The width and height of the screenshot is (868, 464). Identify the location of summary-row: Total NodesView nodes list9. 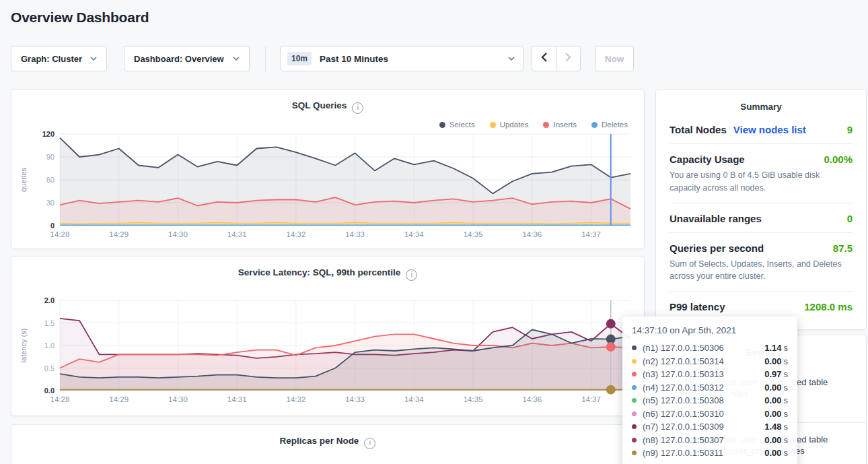
(761, 129).